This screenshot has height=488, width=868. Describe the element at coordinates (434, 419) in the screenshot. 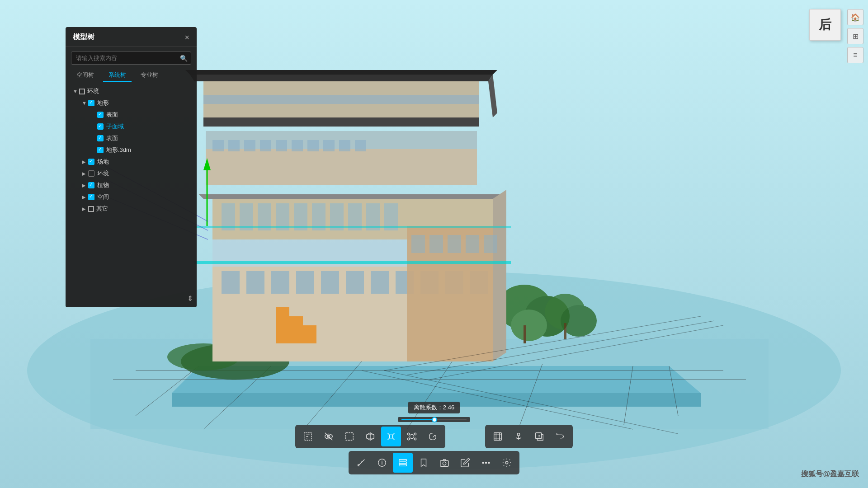

I see `dispersion-slider-row` at that location.